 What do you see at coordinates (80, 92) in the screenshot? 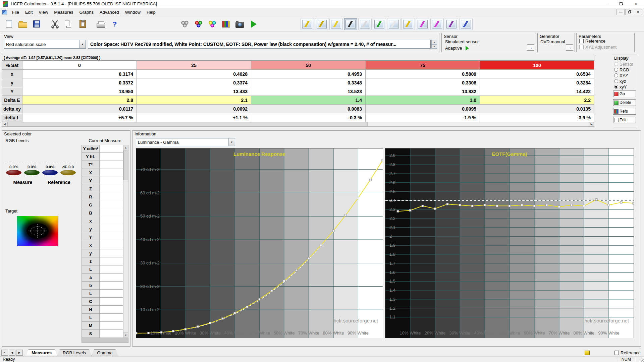
I see `measure-cell: 13.950` at bounding box center [80, 92].